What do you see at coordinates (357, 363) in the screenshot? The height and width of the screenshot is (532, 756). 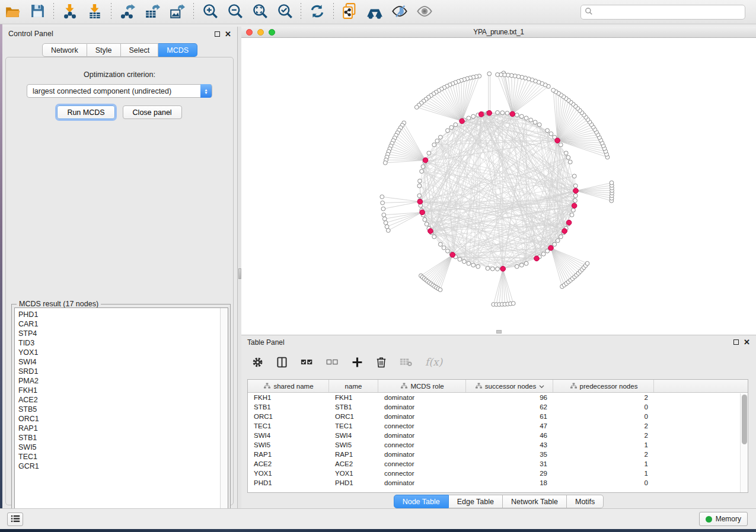 I see `add-column-icon` at bounding box center [357, 363].